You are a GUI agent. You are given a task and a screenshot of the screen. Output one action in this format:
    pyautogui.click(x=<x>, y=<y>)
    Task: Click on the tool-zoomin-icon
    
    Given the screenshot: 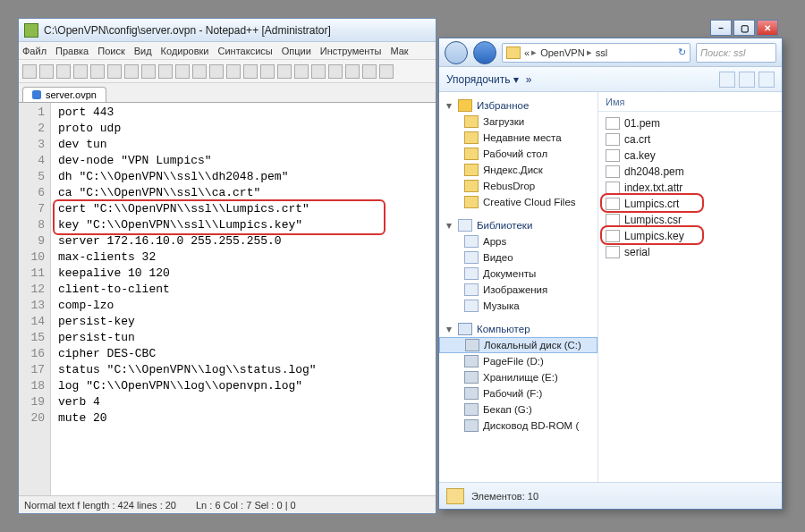 What is the action you would take?
    pyautogui.click(x=250, y=72)
    